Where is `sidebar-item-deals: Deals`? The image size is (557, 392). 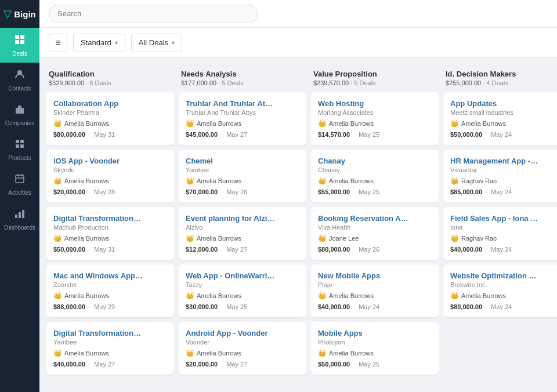 sidebar-item-deals: Deals is located at coordinates (20, 45).